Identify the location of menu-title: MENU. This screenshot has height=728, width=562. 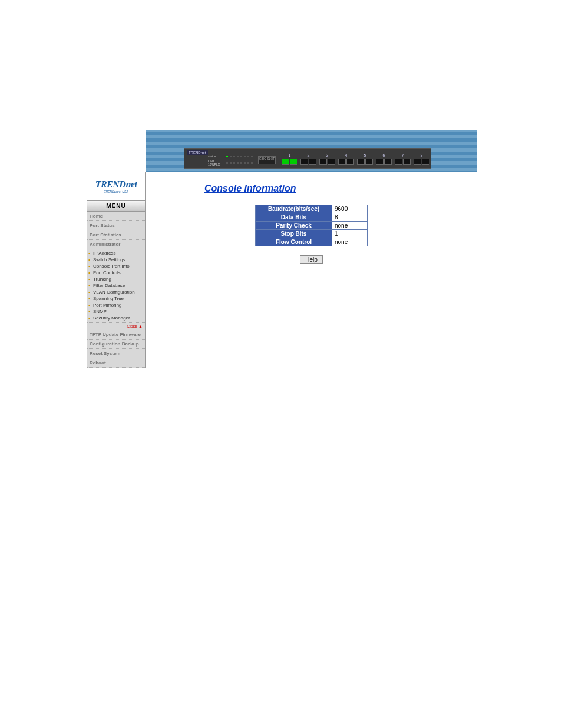
(116, 206).